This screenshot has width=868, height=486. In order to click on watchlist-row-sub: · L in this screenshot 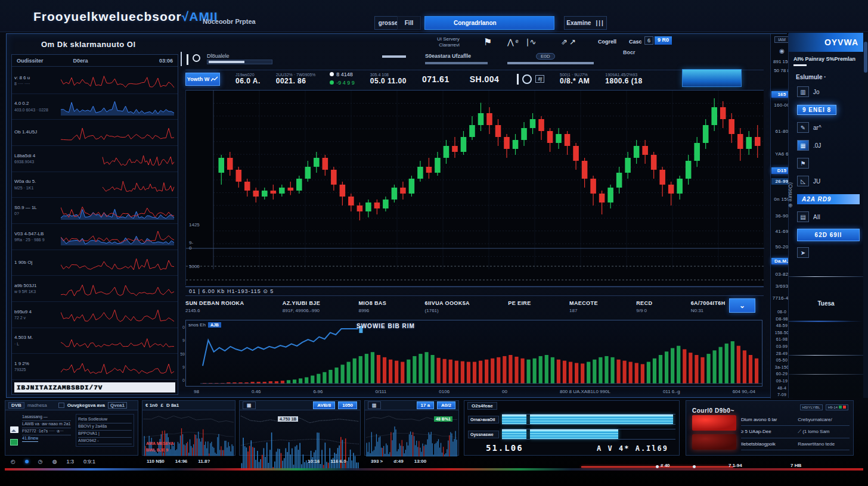, I will do `click(38, 344)`.